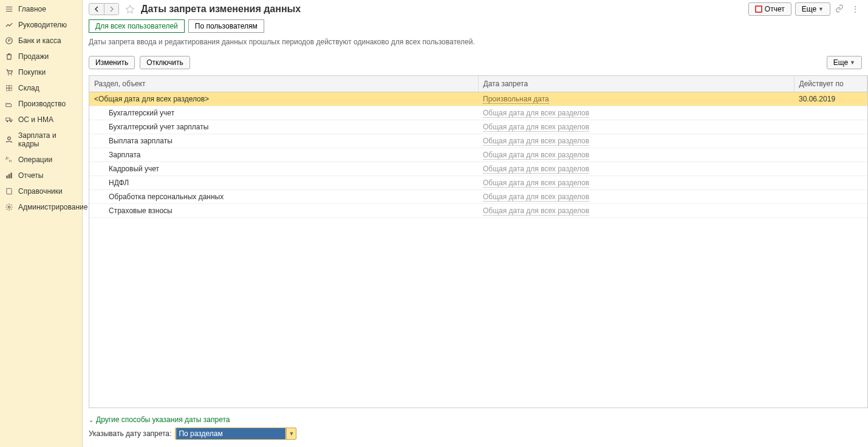 The width and height of the screenshot is (868, 447). I want to click on sidebar-item-3: Продажи, so click(41, 56).